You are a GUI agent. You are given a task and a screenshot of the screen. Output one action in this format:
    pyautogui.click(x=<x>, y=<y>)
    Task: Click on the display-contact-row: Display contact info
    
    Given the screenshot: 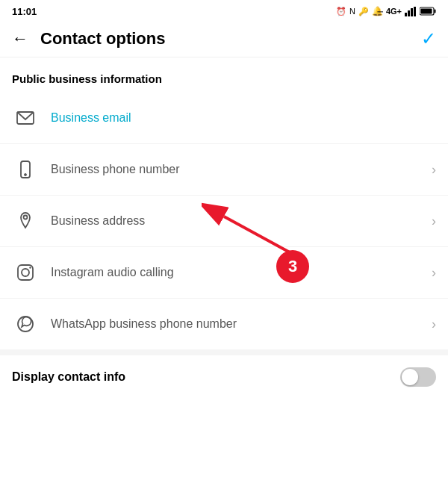 What is the action you would take?
    pyautogui.click(x=224, y=377)
    